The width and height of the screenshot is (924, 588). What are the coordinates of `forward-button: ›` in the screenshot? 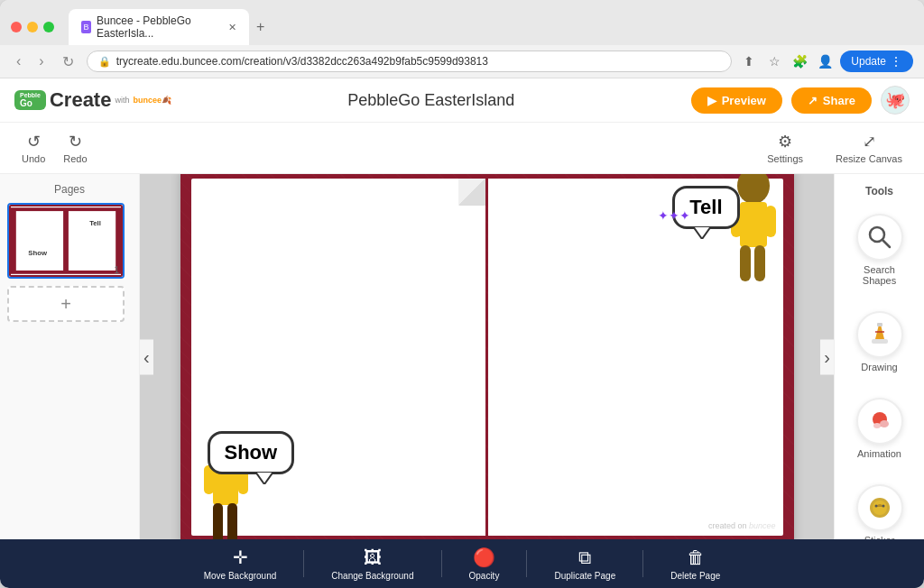 It's located at (42, 61).